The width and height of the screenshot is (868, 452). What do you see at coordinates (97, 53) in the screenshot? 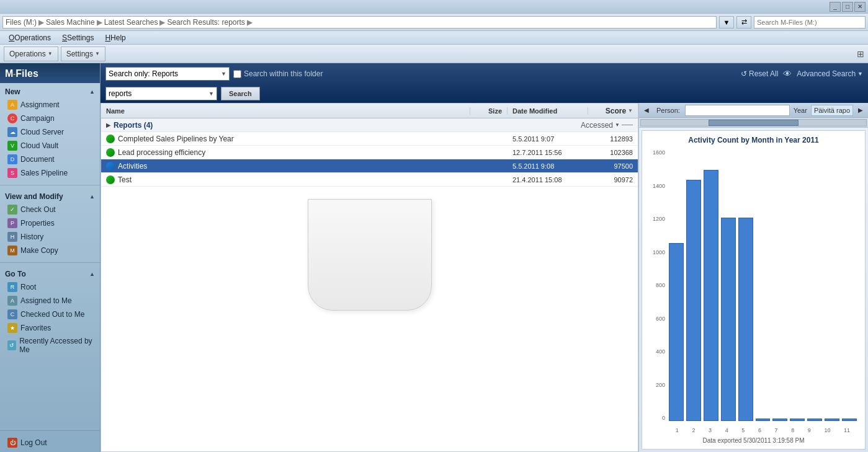
I see `settings-dropdown-arrow: ▼` at bounding box center [97, 53].